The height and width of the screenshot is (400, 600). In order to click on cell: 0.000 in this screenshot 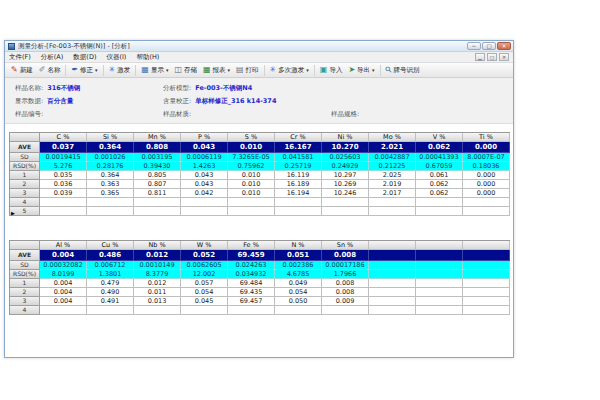, I will do `click(486, 184)`.